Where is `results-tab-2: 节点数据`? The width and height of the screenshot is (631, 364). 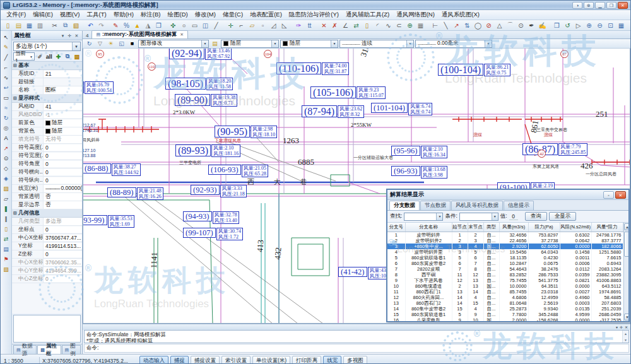 results-tab-2: 节点数据 is located at coordinates (435, 206).